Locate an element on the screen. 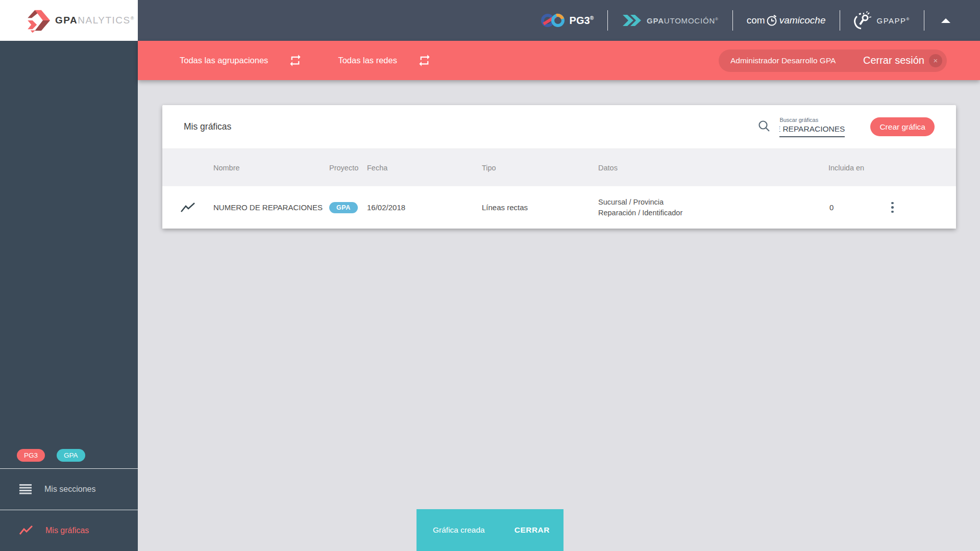 The image size is (980, 551). logout-button: Cerrar sesión × is located at coordinates (902, 61).